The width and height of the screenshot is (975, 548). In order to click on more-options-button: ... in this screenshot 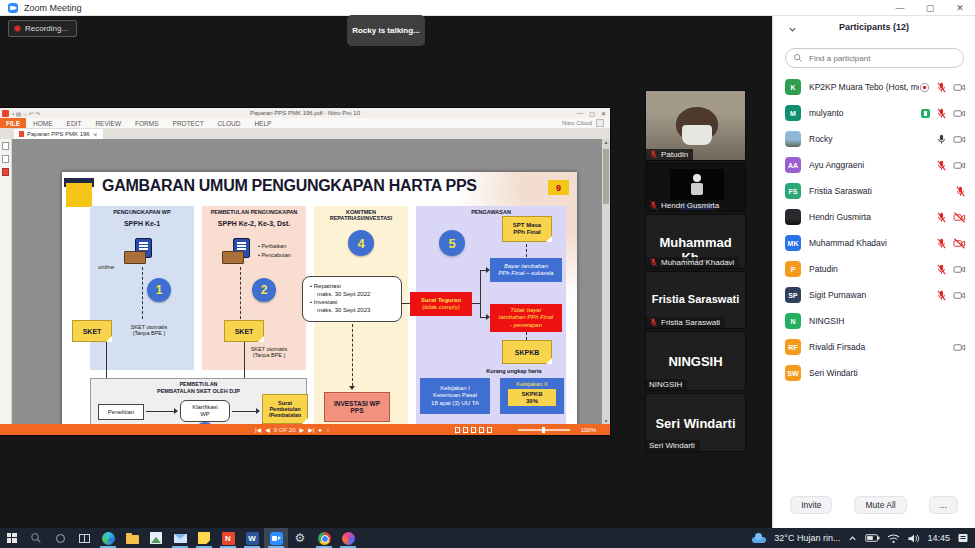, I will do `click(944, 505)`.